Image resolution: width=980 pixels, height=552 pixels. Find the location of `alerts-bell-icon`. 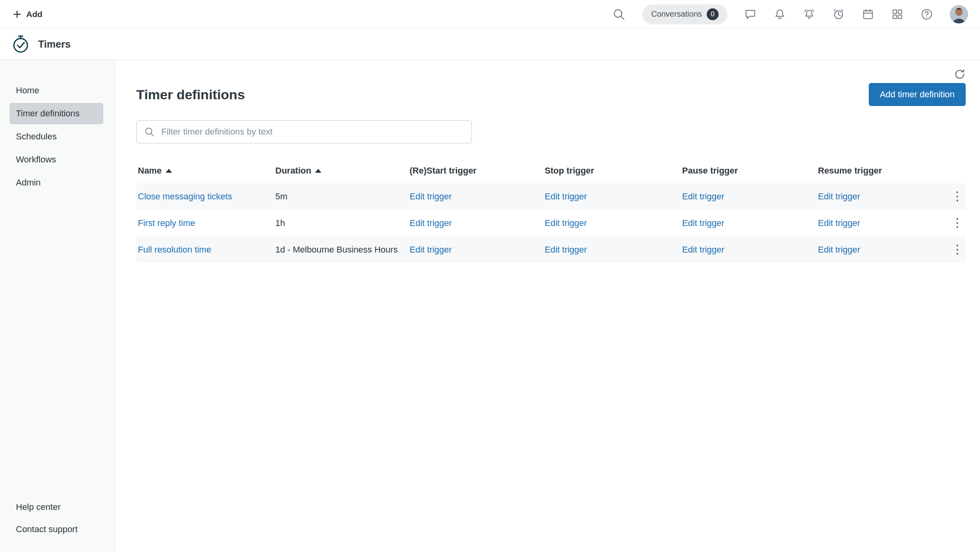

alerts-bell-icon is located at coordinates (809, 14).